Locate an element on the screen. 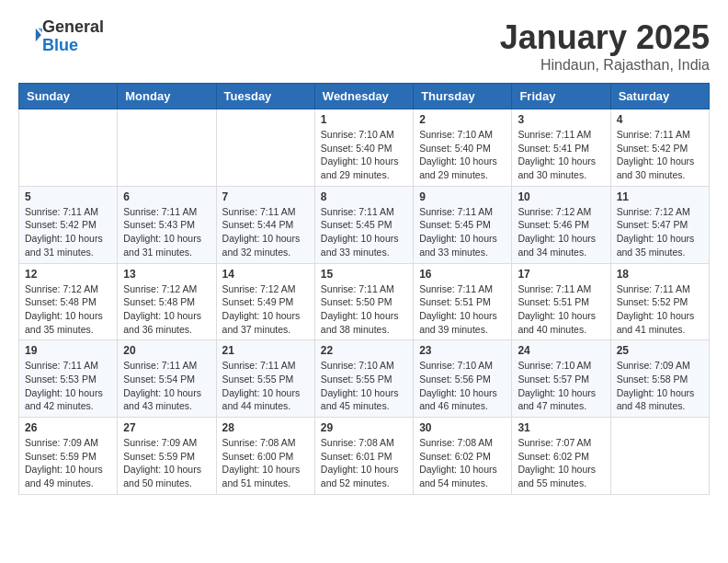 The height and width of the screenshot is (563, 728). day-of-week-header: Saturday is located at coordinates (660, 97).